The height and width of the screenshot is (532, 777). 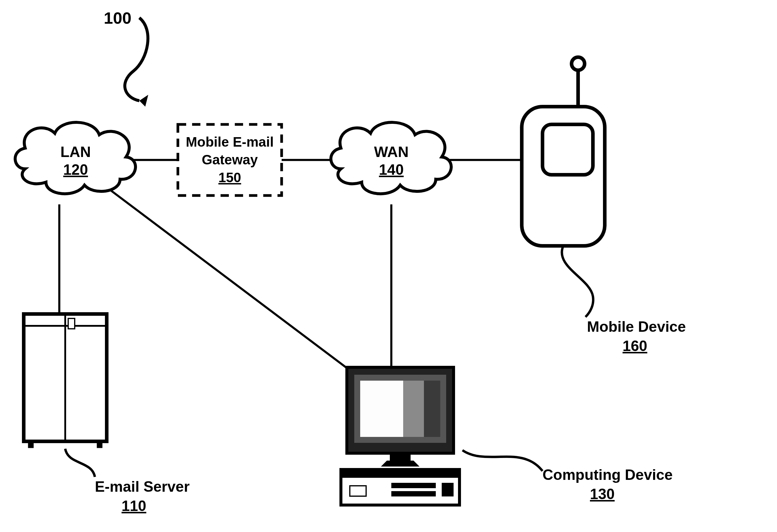 What do you see at coordinates (76, 170) in the screenshot?
I see `lan-ref: 120` at bounding box center [76, 170].